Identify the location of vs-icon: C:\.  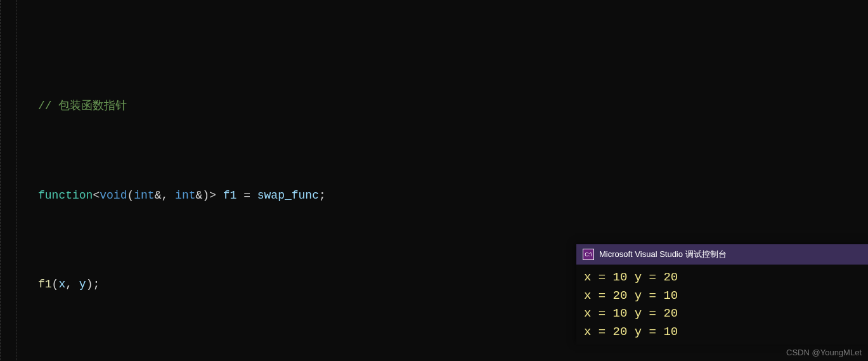
(588, 254).